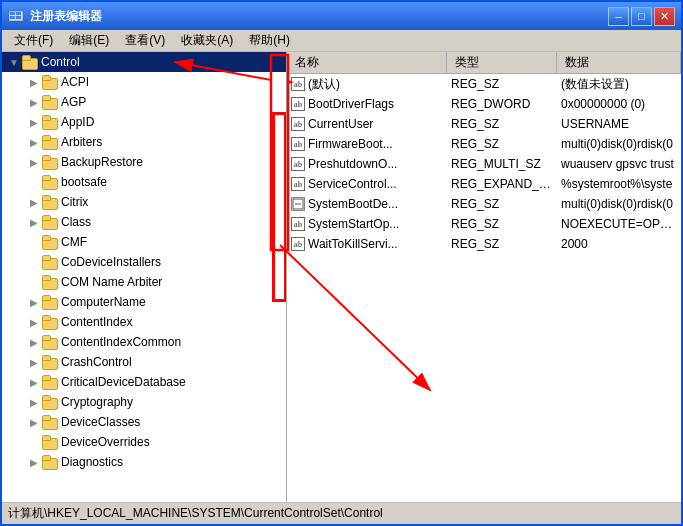 Image resolution: width=683 pixels, height=526 pixels. Describe the element at coordinates (316, 16) in the screenshot. I see `title-text: 注册表编辑器` at that location.